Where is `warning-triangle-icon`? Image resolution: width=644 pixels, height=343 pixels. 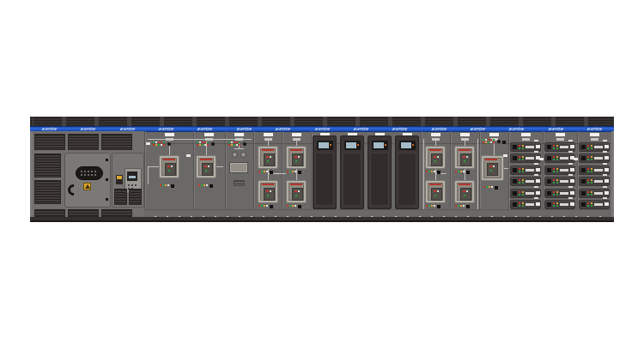 warning-triangle-icon is located at coordinates (88, 187).